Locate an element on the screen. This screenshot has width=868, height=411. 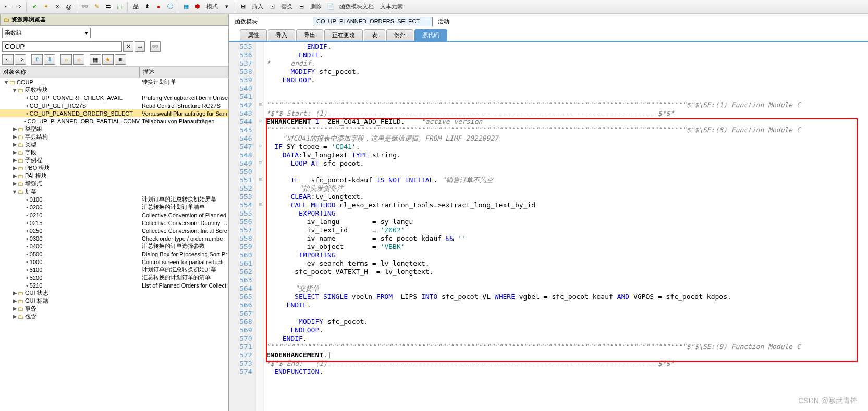
code-line: "对CO41的报表中添加字段，这里是赋值逻辑。FROM LIMF 2022092… is located at coordinates (567, 139).